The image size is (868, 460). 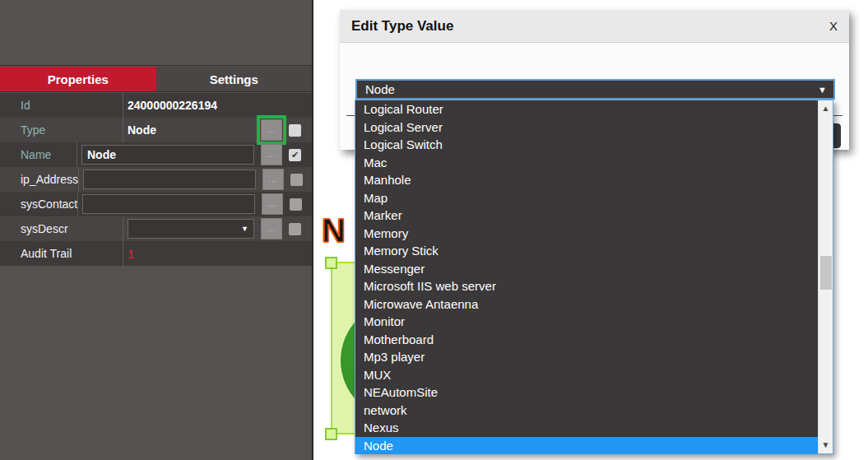 What do you see at coordinates (214, 253) in the screenshot?
I see `audit-trail-value: 1` at bounding box center [214, 253].